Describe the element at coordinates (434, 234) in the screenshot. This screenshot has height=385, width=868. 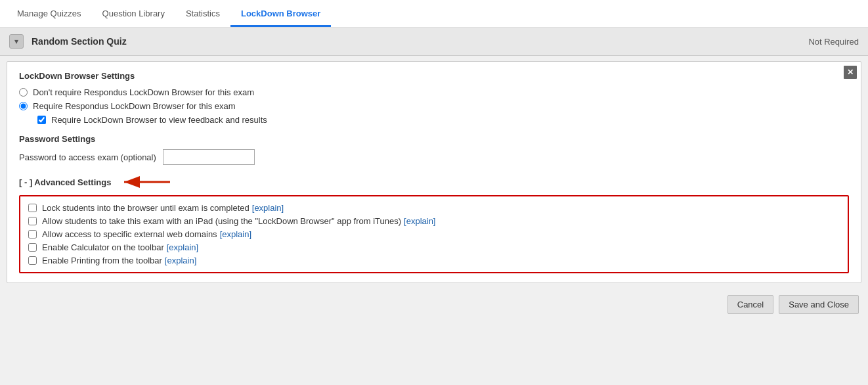
I see `advanced-item-allow-domains: Allow access to specific external web do…` at that location.